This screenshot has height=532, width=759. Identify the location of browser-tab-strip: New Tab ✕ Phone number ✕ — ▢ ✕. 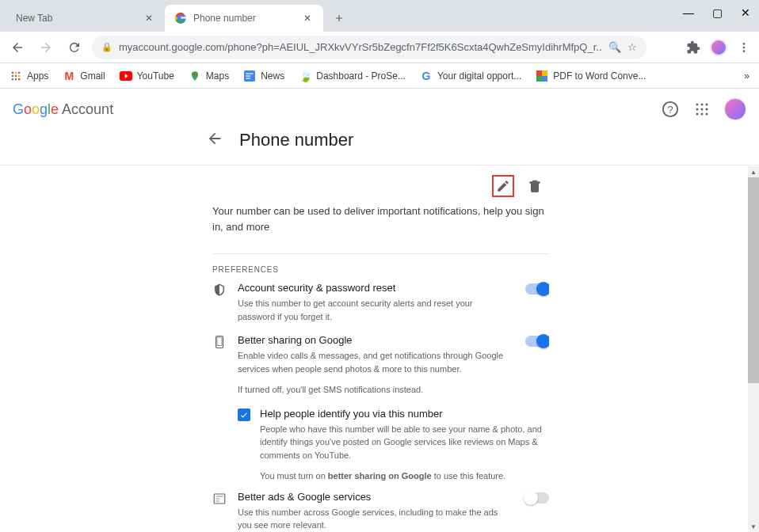
(380, 16).